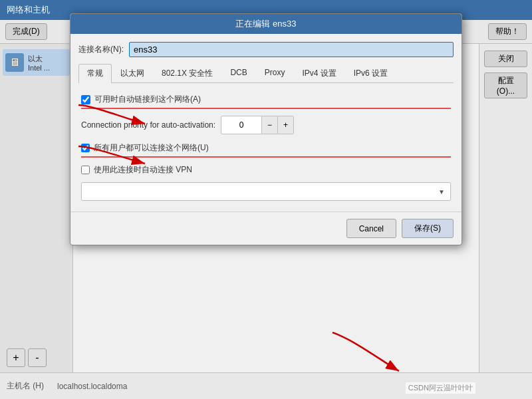  I want to click on cancel-button: Cancel, so click(371, 229).